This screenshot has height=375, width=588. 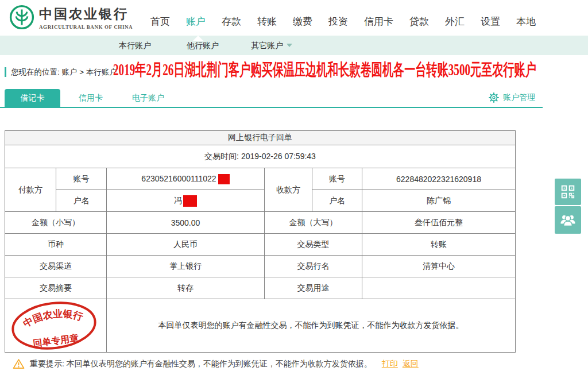 What do you see at coordinates (222, 156) in the screenshot?
I see `time-label: 交易时间:` at bounding box center [222, 156].